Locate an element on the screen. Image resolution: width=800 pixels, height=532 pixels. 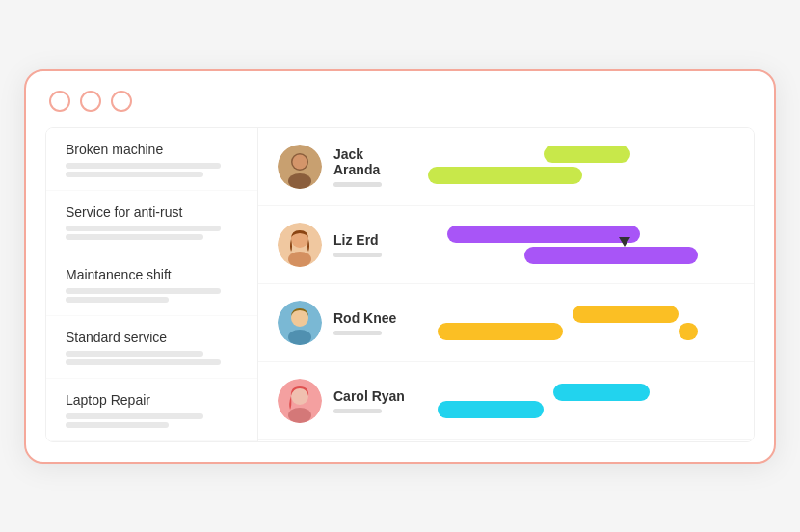
gantt-bars-carol is located at coordinates (581, 401).